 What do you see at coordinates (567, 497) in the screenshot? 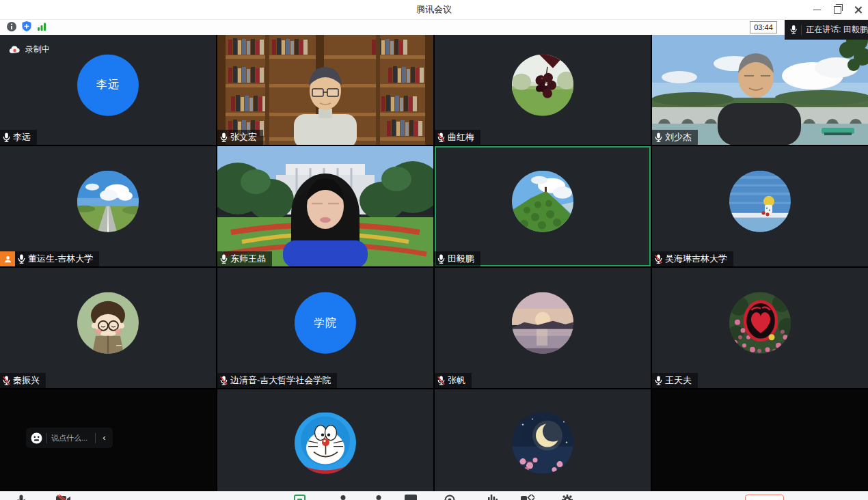
I see `settings-button` at bounding box center [567, 497].